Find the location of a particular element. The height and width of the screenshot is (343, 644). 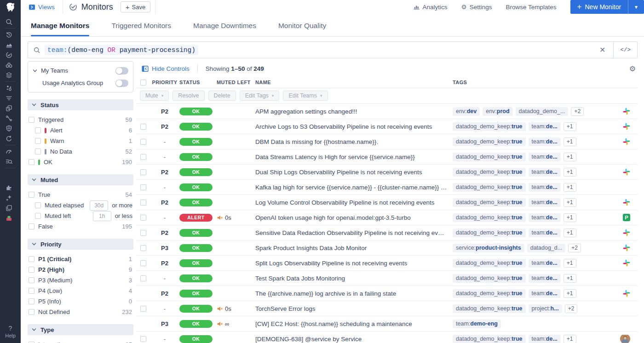

select-all-checkbox is located at coordinates (144, 83).